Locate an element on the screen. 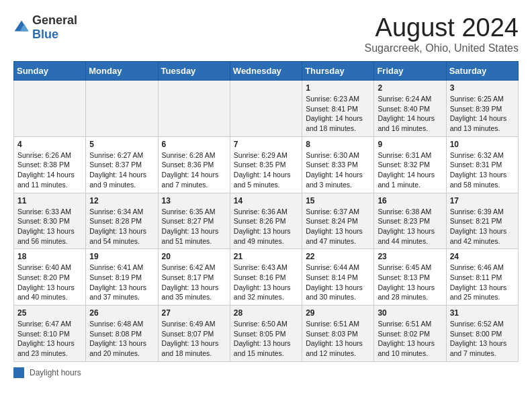  cell-content: Sunrise: 6:50 AM Sunset: 8:05 PM Dayligh… is located at coordinates (266, 338).